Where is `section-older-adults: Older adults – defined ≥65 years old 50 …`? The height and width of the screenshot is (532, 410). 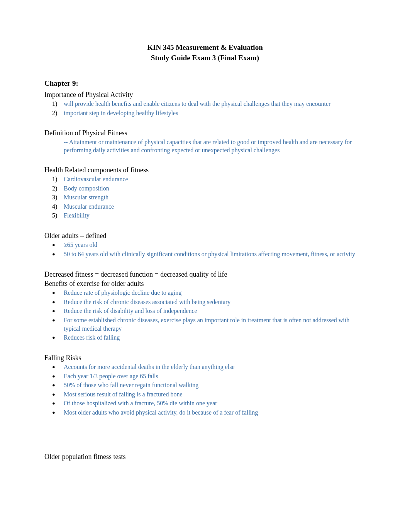 section-older-adults: Older adults – defined ≥65 years old 50 … is located at coordinates (205, 245).